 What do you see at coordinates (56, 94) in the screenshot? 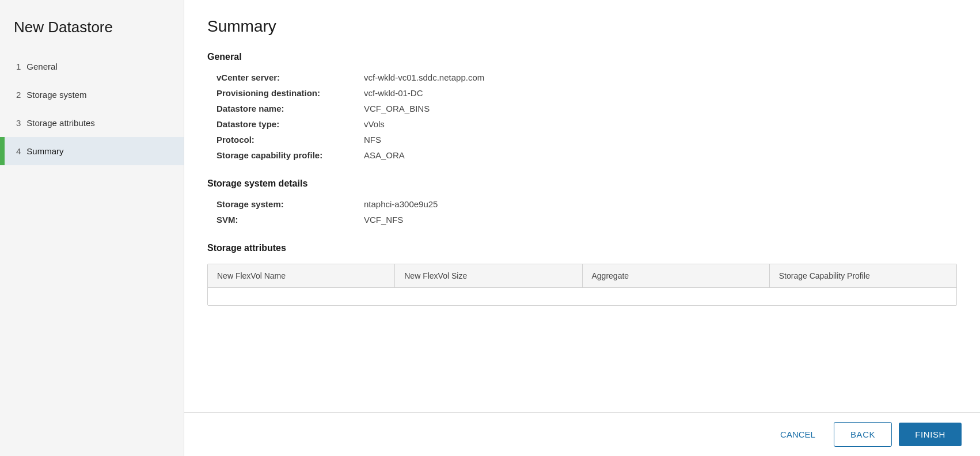
I see `step-label-2: Storage system` at bounding box center [56, 94].